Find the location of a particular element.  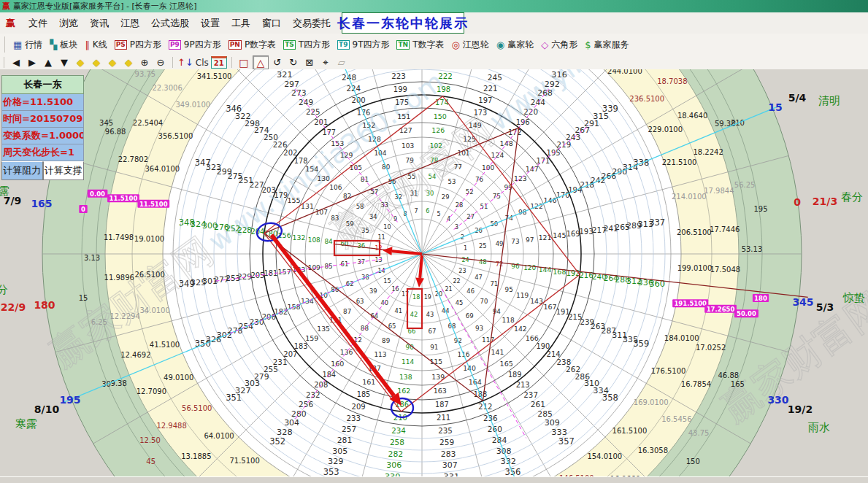

svg-text: 18.7038 is located at coordinates (672, 82).